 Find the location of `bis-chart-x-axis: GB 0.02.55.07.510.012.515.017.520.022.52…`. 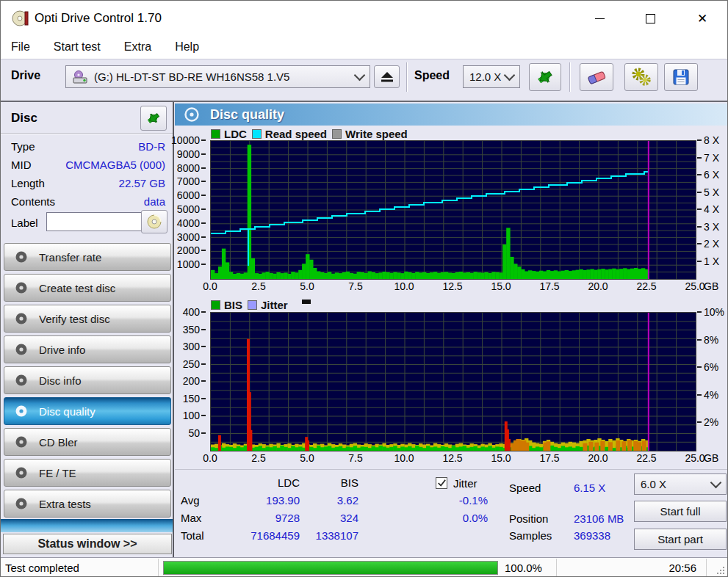

bis-chart-x-axis: GB 0.02.55.07.510.012.515.017.520.022.52… is located at coordinates (467, 458).